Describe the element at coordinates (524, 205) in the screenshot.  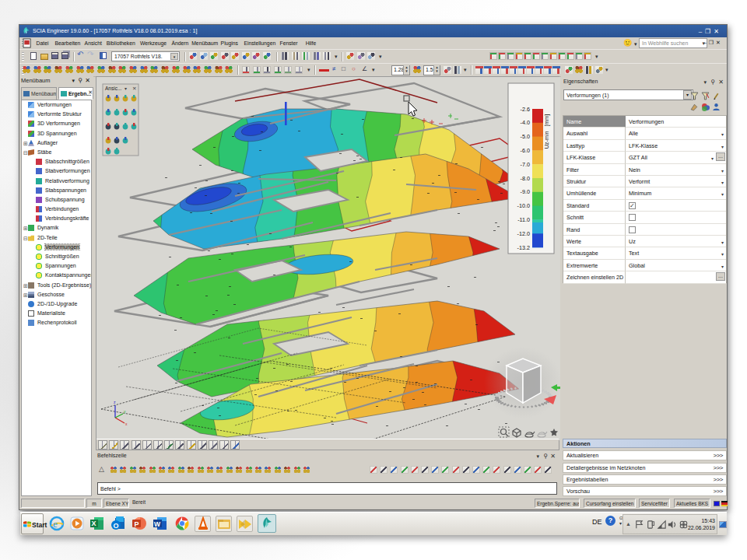
I see `svg-text: -10.0` at that location.